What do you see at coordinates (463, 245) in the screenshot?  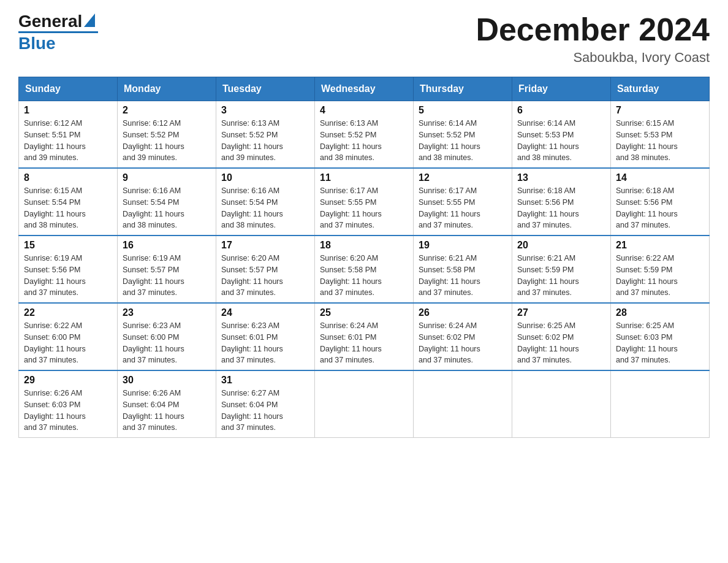 I see `day-number: 19` at bounding box center [463, 245].